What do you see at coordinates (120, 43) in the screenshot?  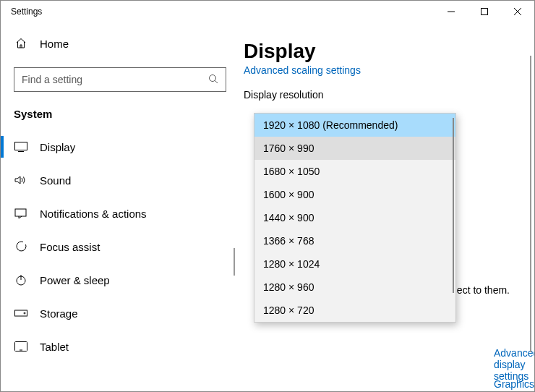 I see `home-button: Home` at bounding box center [120, 43].